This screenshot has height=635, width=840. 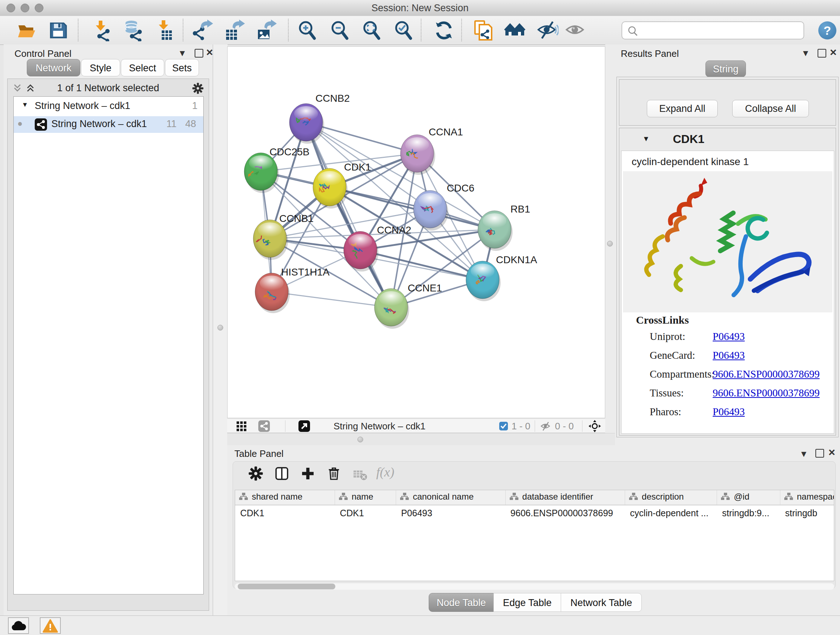 I want to click on crosslink-pharos-link: P06493, so click(x=729, y=412).